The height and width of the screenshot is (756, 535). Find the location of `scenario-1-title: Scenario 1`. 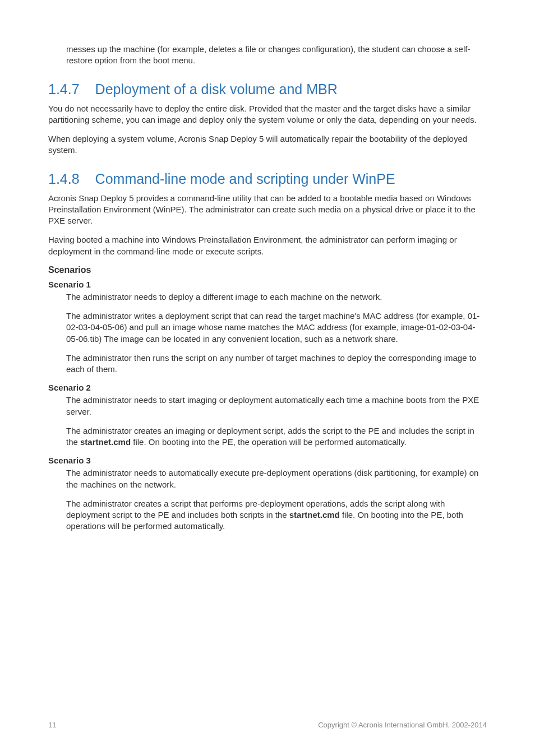

scenario-1-title: Scenario 1 is located at coordinates (268, 285).